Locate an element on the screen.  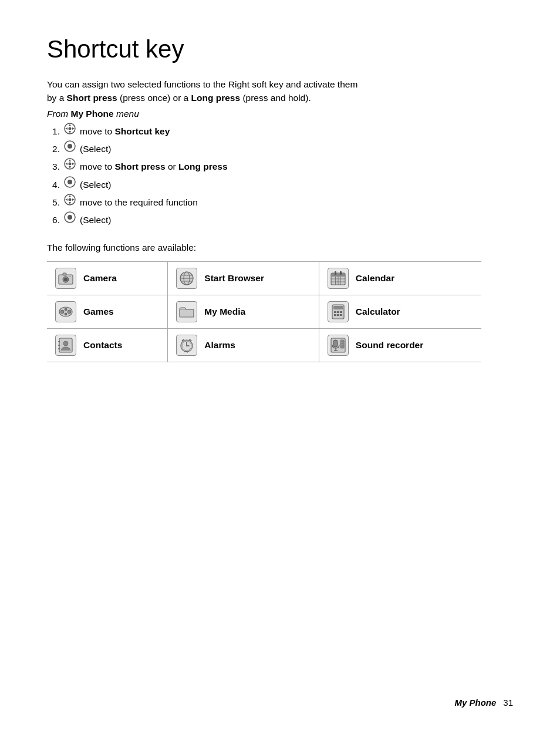
table-row: Camera is located at coordinates (264, 278).